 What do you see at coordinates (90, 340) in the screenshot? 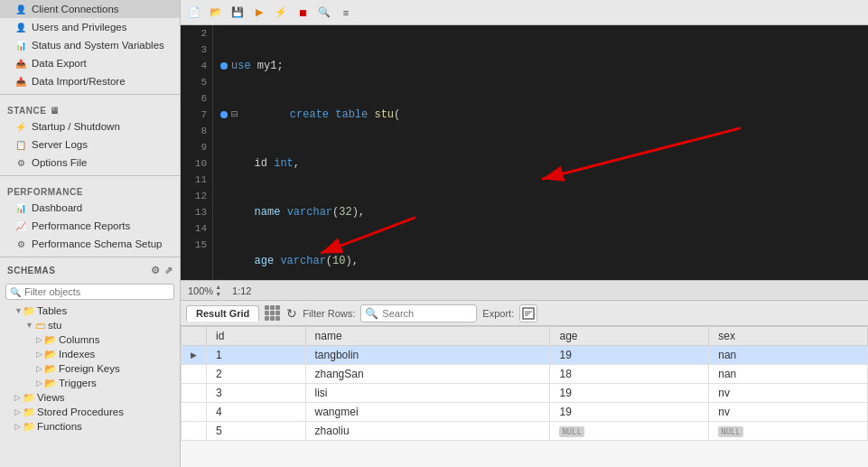
I see `tree-item-columns: ▷ 📂 Columns` at bounding box center [90, 340].